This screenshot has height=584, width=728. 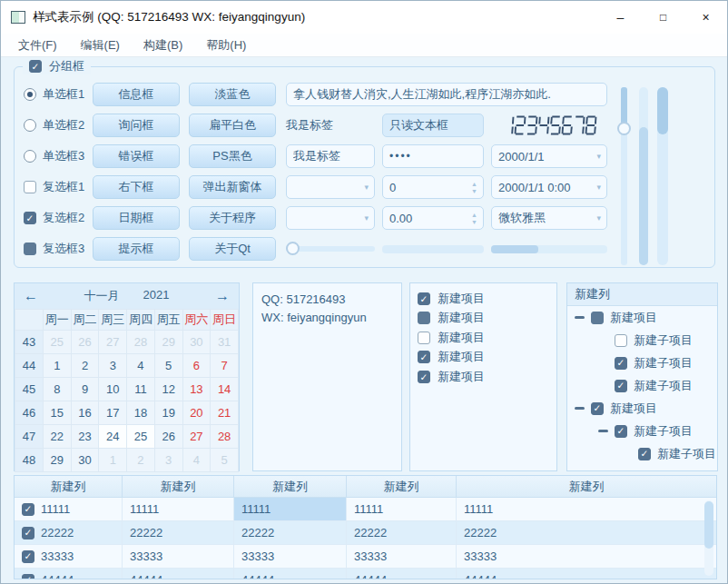 I want to click on checkbox-option-3: 复选框3, so click(x=58, y=249).